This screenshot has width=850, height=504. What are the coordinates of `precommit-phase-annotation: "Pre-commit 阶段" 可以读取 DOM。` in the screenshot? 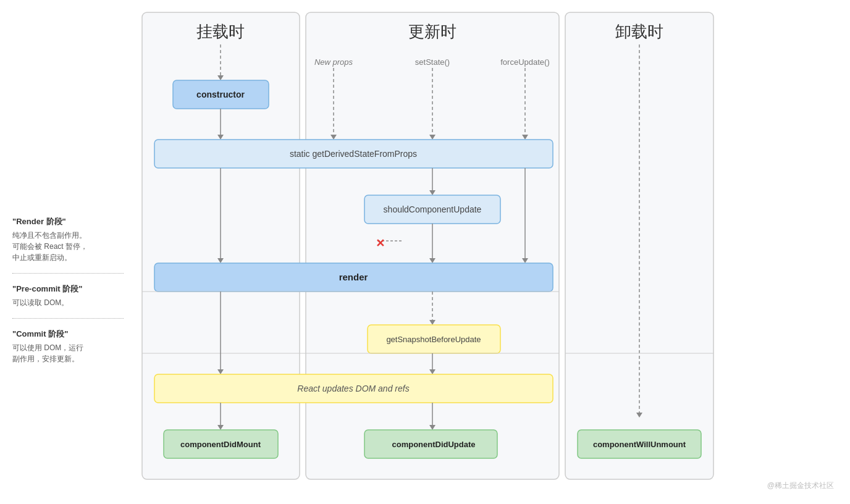 It's located at (71, 296).